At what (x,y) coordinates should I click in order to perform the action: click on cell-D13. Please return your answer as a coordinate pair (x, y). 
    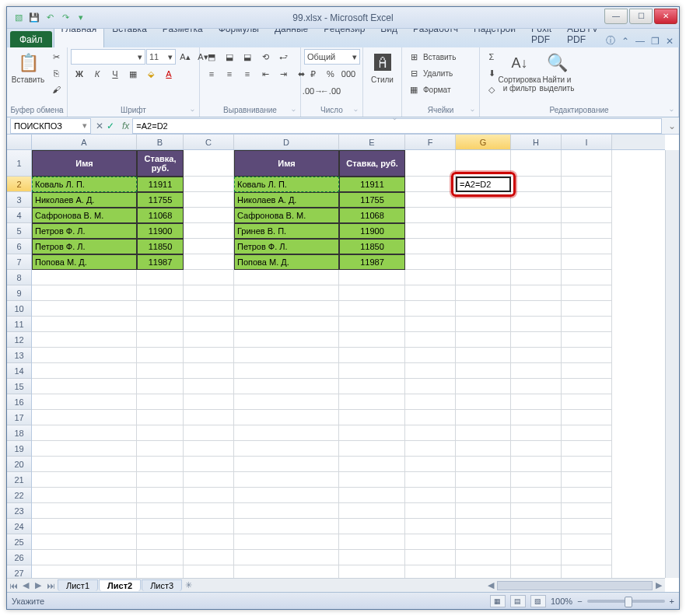
    Looking at the image, I should click on (286, 355).